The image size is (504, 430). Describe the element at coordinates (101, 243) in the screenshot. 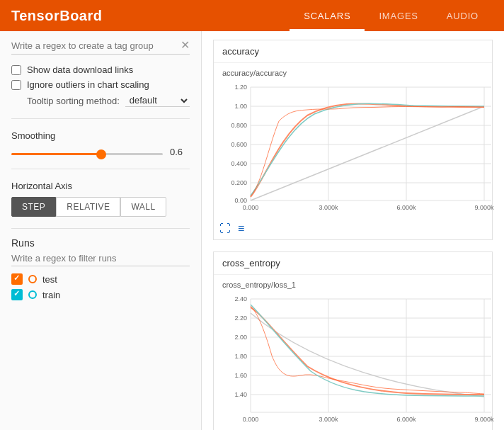

I see `runs-title: Runs` at that location.